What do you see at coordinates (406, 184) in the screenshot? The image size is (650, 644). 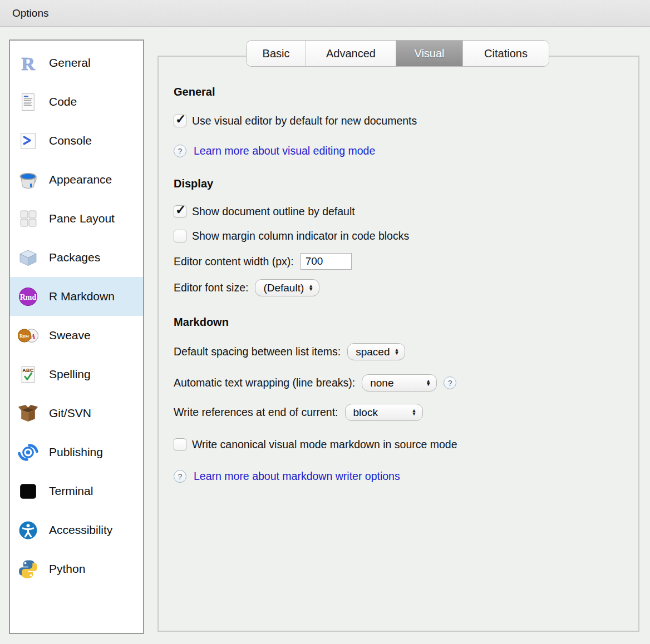 I see `display-section-heading: Display` at bounding box center [406, 184].